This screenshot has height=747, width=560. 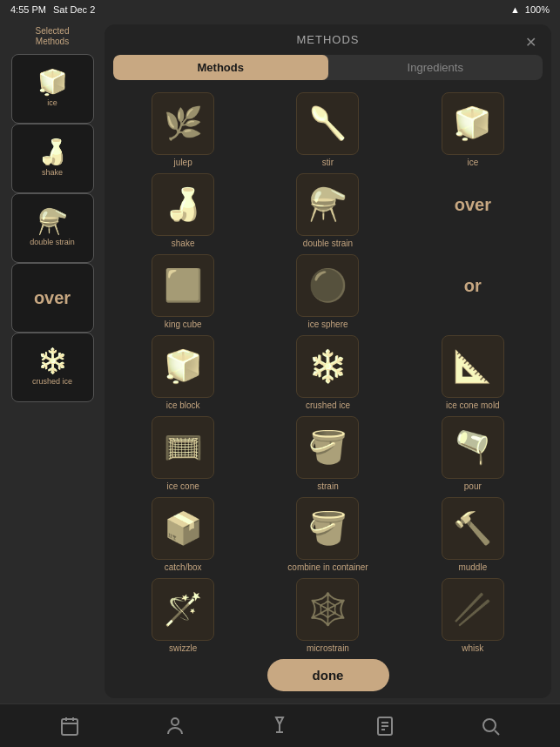 I want to click on method-icon-strain: 🪣, so click(x=327, y=448).